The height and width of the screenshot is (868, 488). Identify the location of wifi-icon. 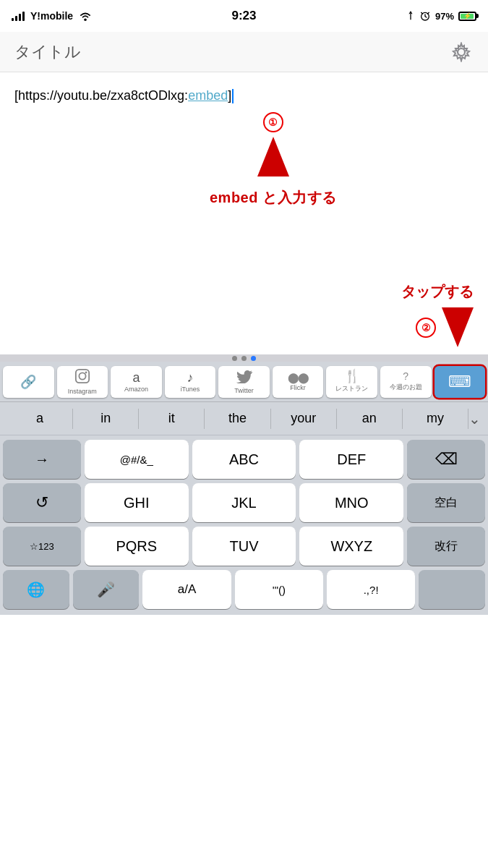
(85, 16).